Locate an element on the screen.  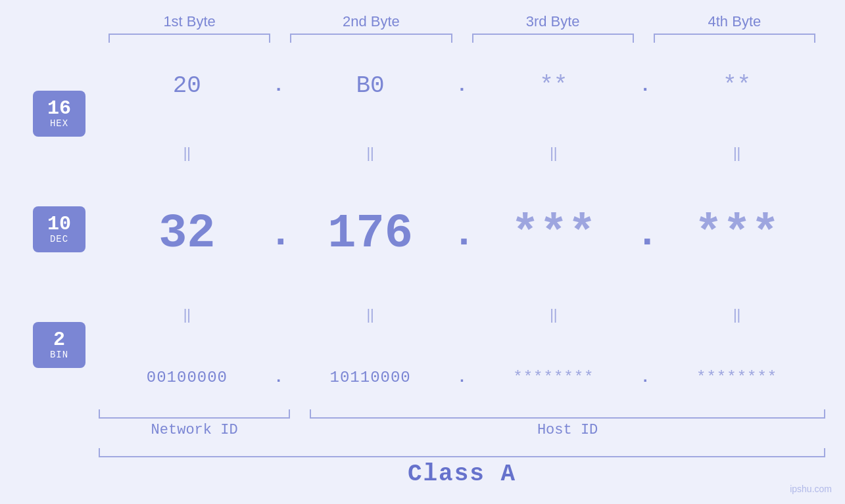
byte-header-2: 2nd Byte is located at coordinates (371, 22).